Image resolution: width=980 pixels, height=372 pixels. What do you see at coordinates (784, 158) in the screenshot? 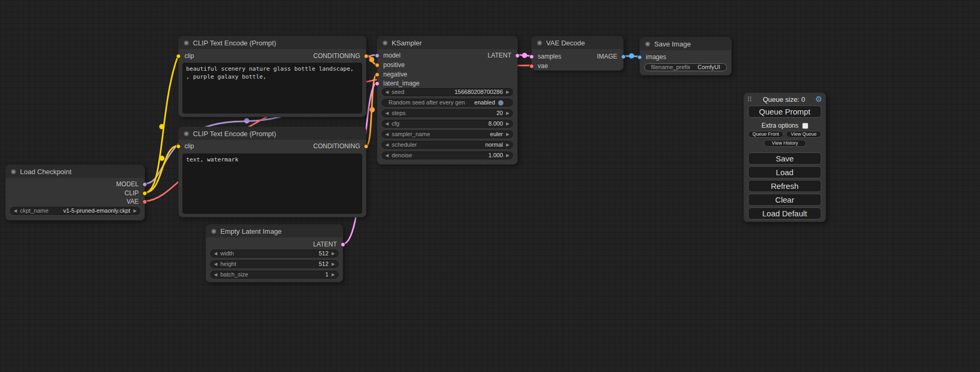
I see `save-button: Save` at bounding box center [784, 158].